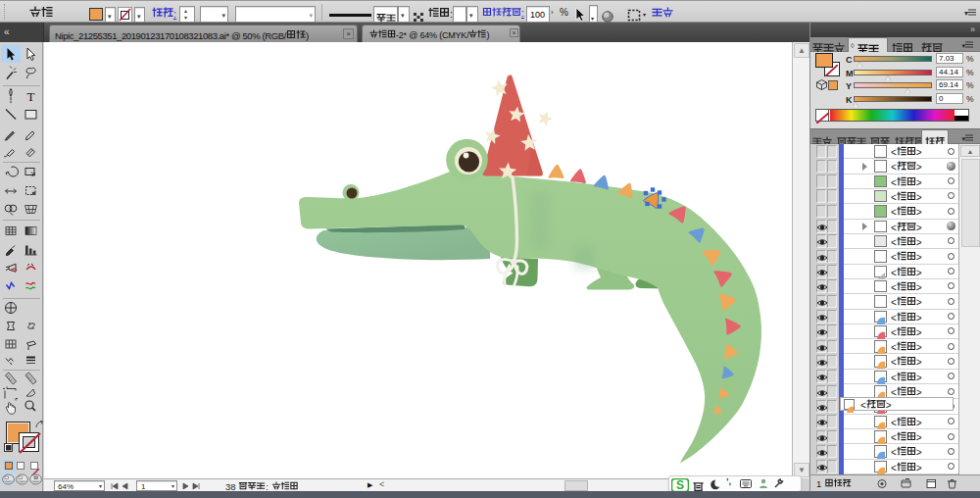 This screenshot has height=498, width=980. Describe the element at coordinates (680, 485) in the screenshot. I see `svg-text: S` at that location.